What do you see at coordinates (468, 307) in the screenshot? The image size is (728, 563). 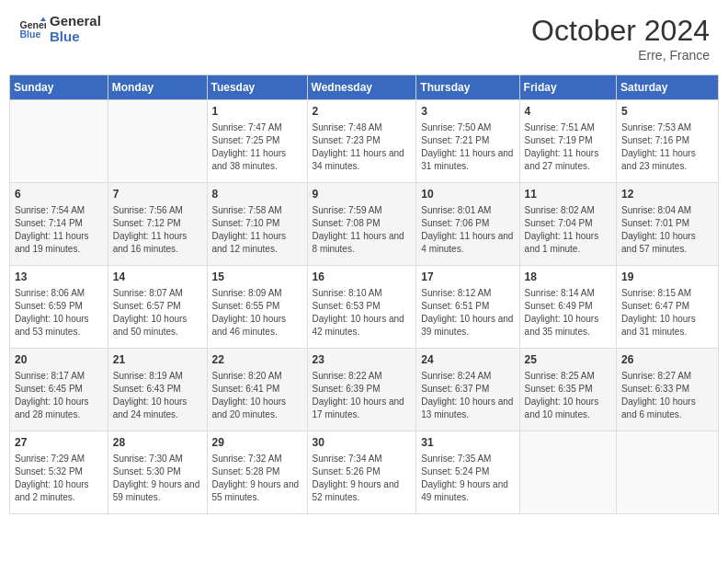 I see `calendar-cell: 17Sunrise: 8:12 AM Sunset: 6:51 PM Dayli…` at bounding box center [468, 307].